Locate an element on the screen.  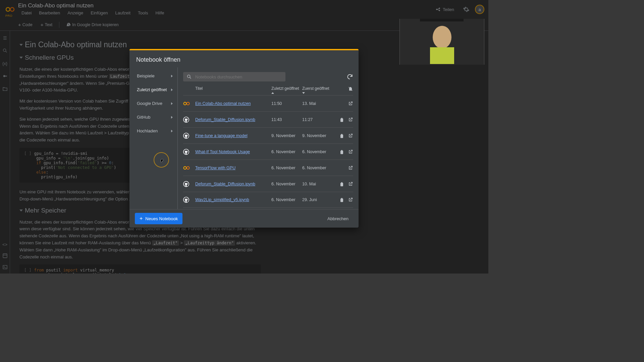
last-opened: 9. November is located at coordinates (287, 136).